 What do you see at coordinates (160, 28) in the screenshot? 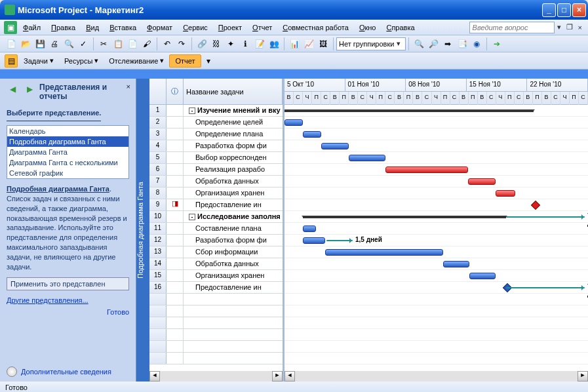
I see `menu-Формат: Формат` at bounding box center [160, 28].